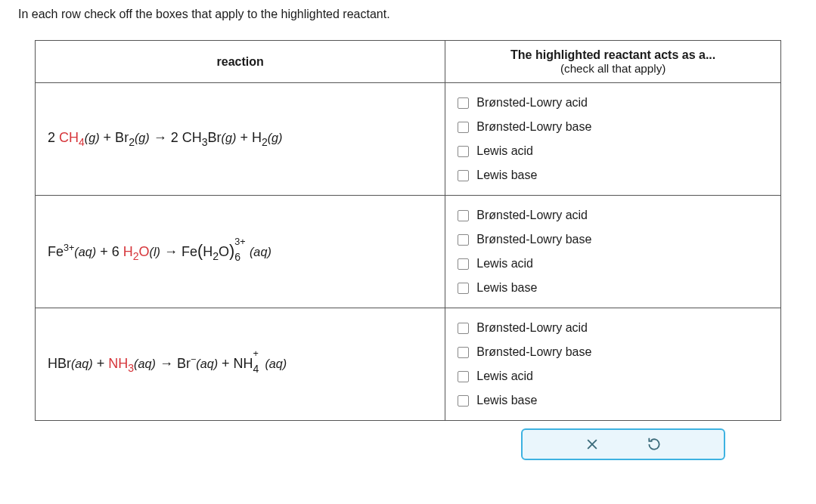  What do you see at coordinates (166, 363) in the screenshot?
I see `r3-arrow: →` at bounding box center [166, 363].